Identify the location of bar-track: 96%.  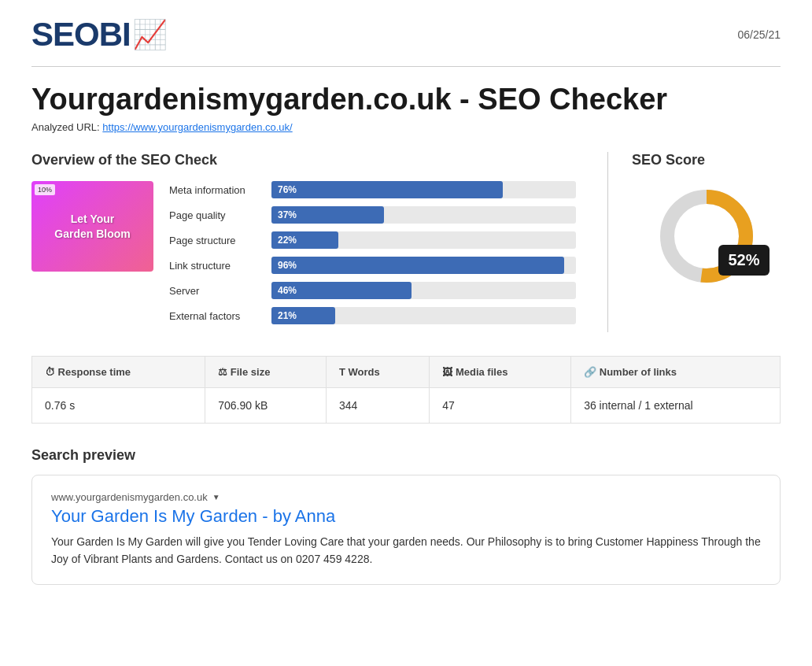
(423, 265).